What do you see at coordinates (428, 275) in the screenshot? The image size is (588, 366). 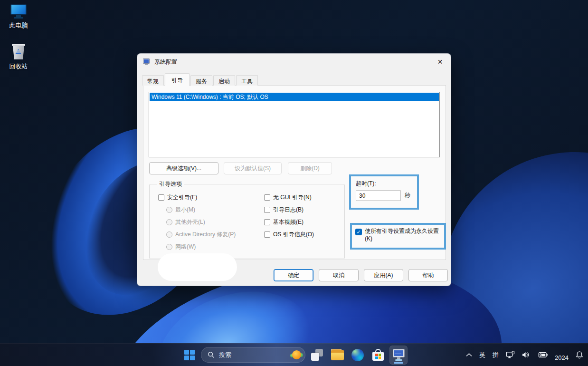 I see `help-button: 帮助` at bounding box center [428, 275].